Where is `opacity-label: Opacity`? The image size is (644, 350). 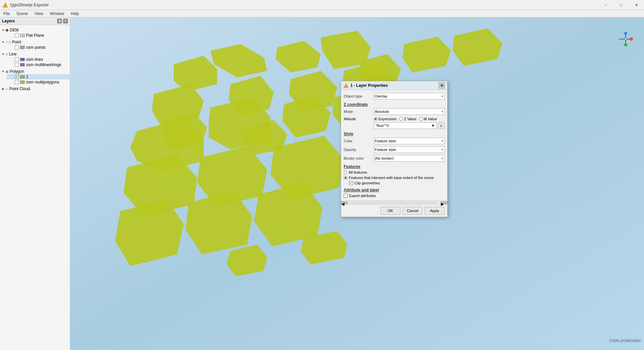
opacity-label: Opacity is located at coordinates (359, 150).